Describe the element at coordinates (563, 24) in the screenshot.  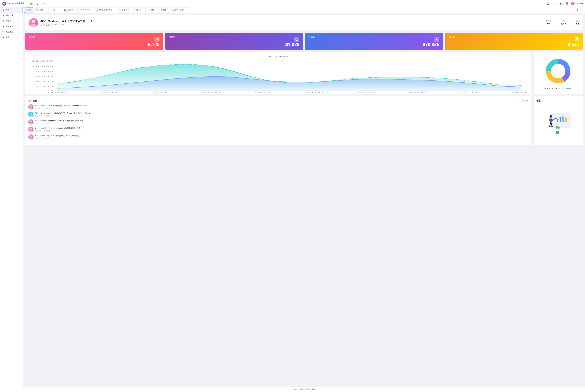
I see `stat-pending-value: 4/16` at that location.